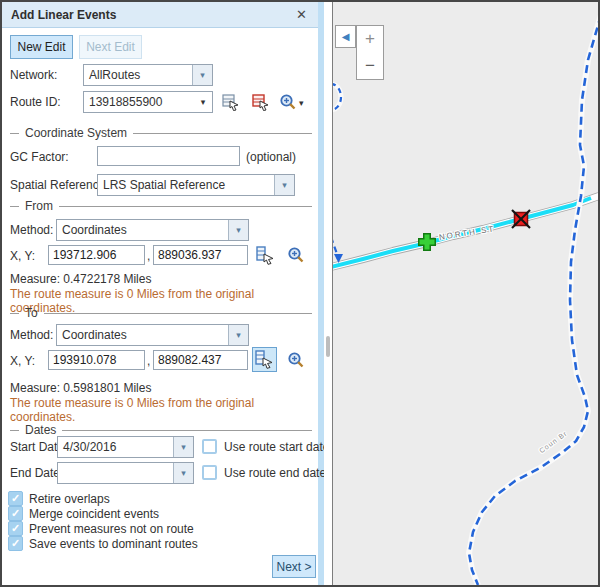 The image size is (600, 587). I want to click on start-date-value: 4/30/2016, so click(116, 447).